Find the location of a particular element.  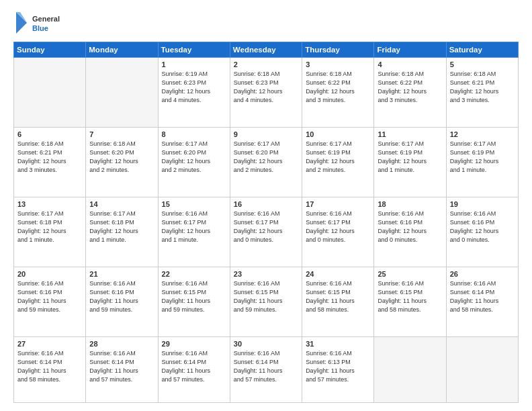

calendar-cell: 6Sunrise: 6:18 AM Sunset: 6:21 PM Daylig… is located at coordinates (50, 163).